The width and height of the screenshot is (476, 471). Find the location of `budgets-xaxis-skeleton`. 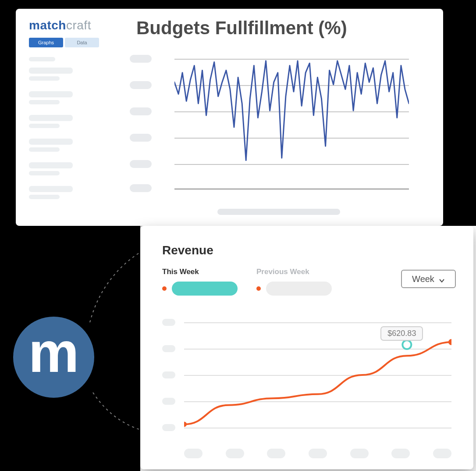

budgets-xaxis-skeleton is located at coordinates (279, 212).